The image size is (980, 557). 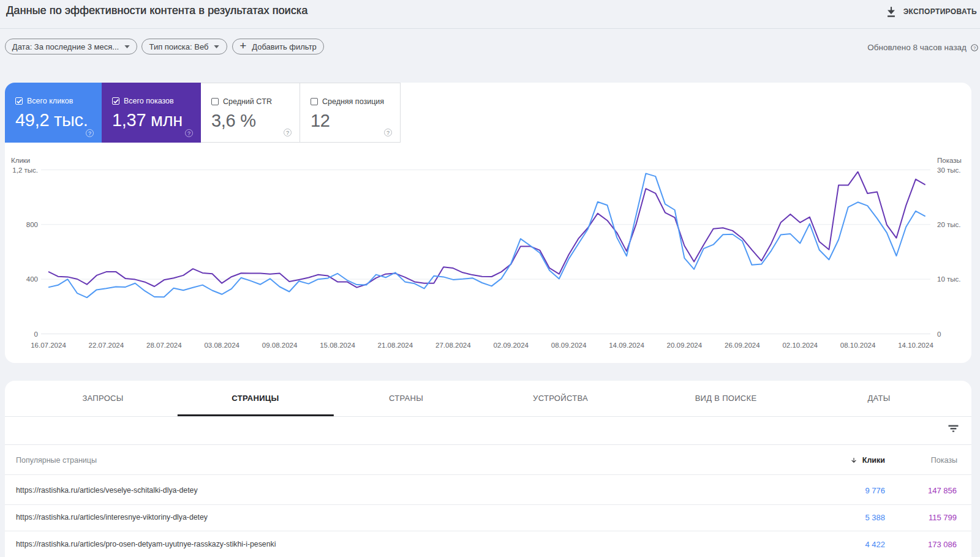 I want to click on svg-text: 16.07.2024, so click(x=48, y=345).